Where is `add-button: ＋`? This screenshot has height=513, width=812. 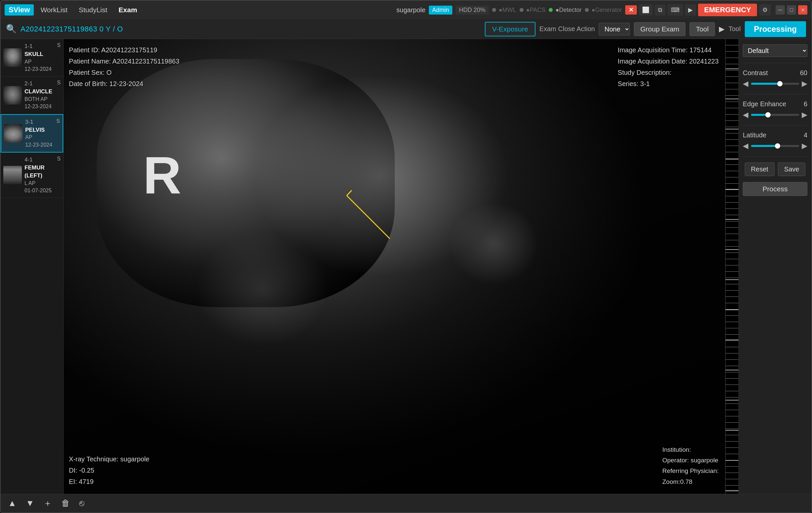 add-button: ＋ is located at coordinates (48, 503).